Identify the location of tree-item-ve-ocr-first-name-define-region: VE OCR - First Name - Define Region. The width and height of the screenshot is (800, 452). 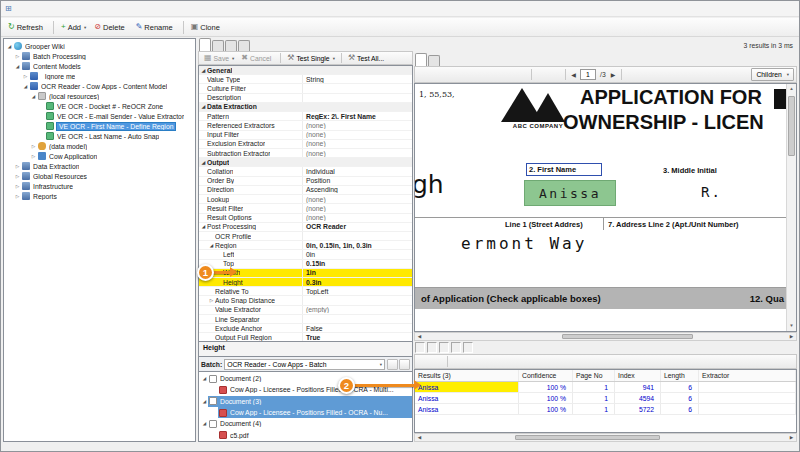
(100, 126).